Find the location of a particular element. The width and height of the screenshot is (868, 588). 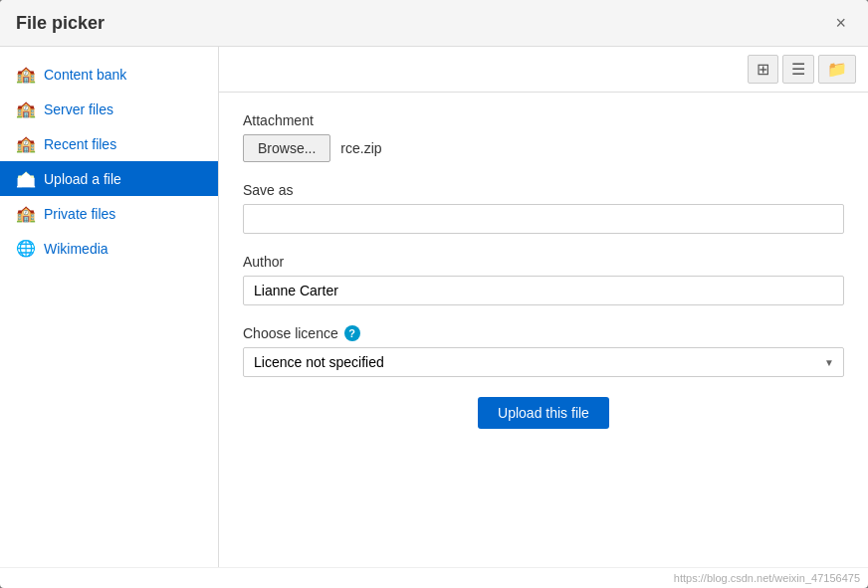

licence-select: Licence not specifiedAll rights reserved… is located at coordinates (543, 362).